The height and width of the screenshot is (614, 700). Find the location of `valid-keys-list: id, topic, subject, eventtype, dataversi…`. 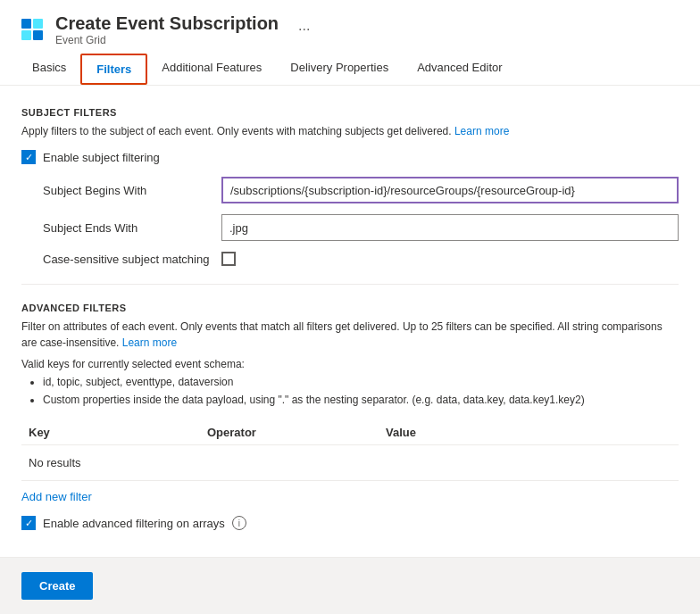

valid-keys-list: id, topic, subject, eventtype, dataversi… is located at coordinates (350, 391).